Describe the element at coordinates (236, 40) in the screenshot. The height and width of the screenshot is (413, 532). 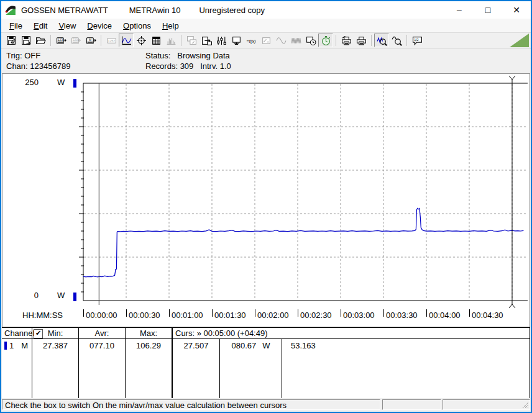
I see `monitor-button` at that location.